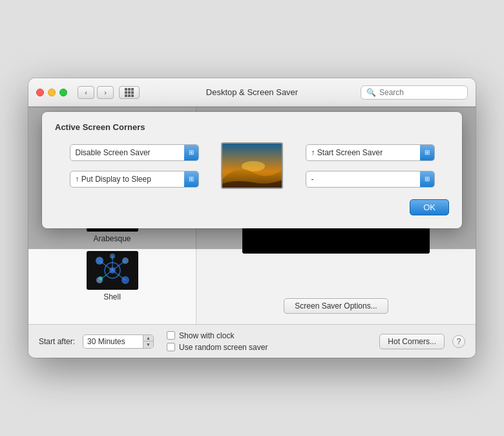 The width and height of the screenshot is (504, 436). What do you see at coordinates (252, 92) in the screenshot?
I see `window-title: Desktop & Screen Saver` at bounding box center [252, 92].